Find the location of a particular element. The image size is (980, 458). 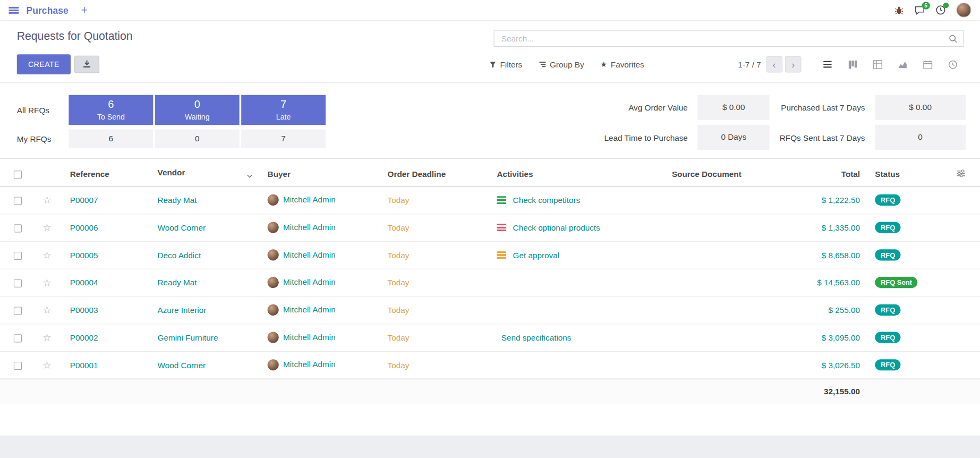

rfq-row: ☆ P00001 Wood Corner Mitchell Admin Toda… is located at coordinates (490, 365).